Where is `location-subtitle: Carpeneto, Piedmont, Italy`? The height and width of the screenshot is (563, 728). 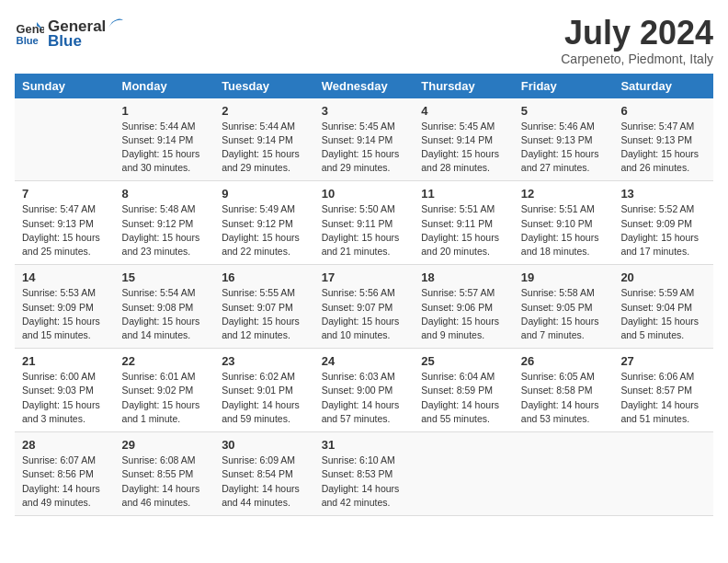
location-subtitle: Carpeneto, Piedmont, Italy is located at coordinates (637, 59).